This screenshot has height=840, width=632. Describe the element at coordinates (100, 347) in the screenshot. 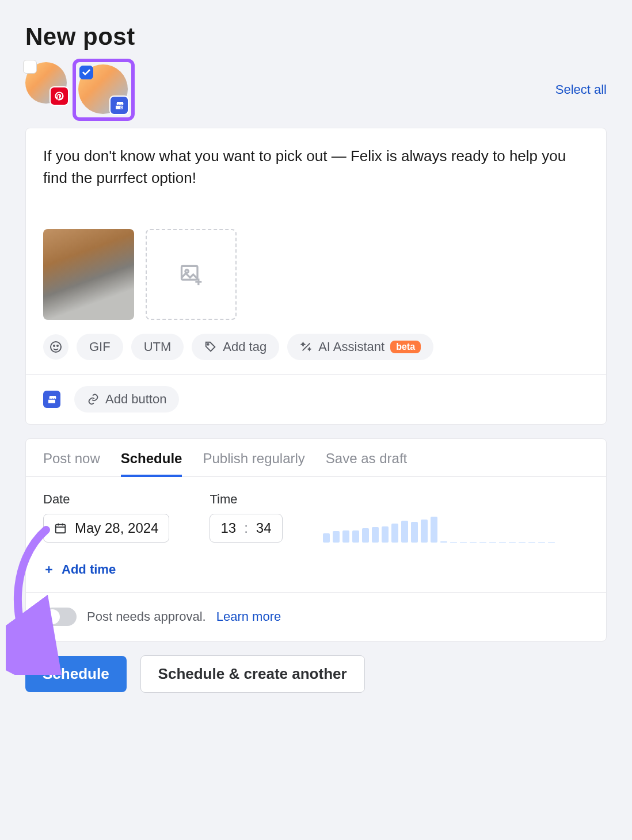

I see `gif-button: GIF` at that location.